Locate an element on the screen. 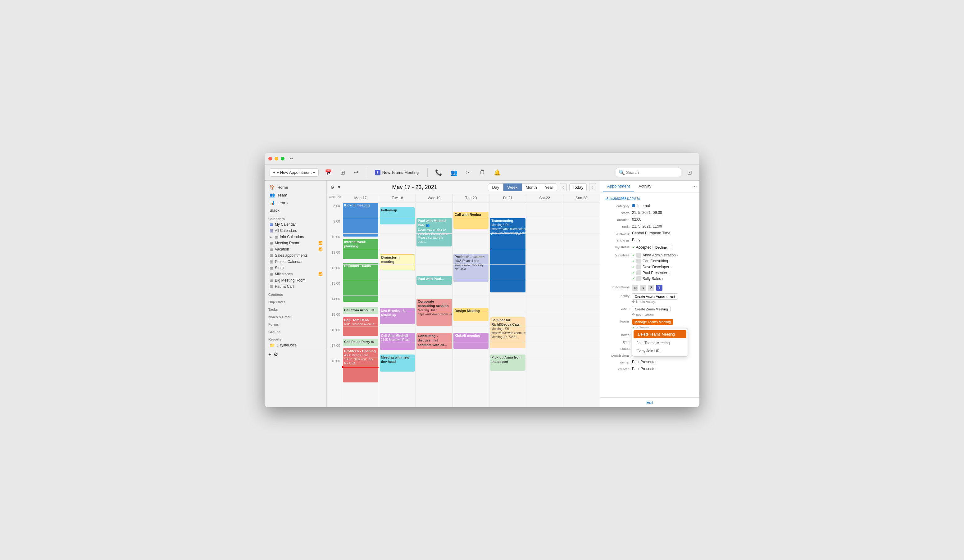 The width and height of the screenshot is (964, 560). event-corporate: Corporate consulting session Meeting URL… is located at coordinates (434, 312).